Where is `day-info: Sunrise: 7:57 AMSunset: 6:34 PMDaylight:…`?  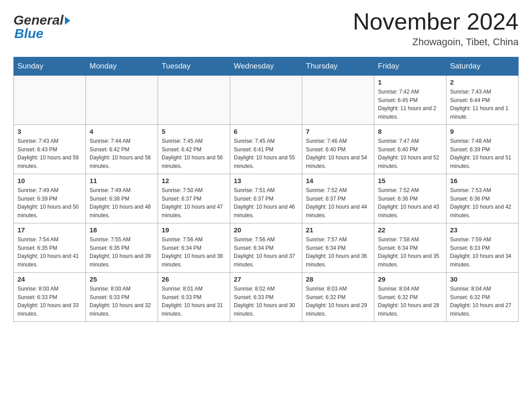
day-info: Sunrise: 7:57 AMSunset: 6:34 PMDaylight:… is located at coordinates (338, 252).